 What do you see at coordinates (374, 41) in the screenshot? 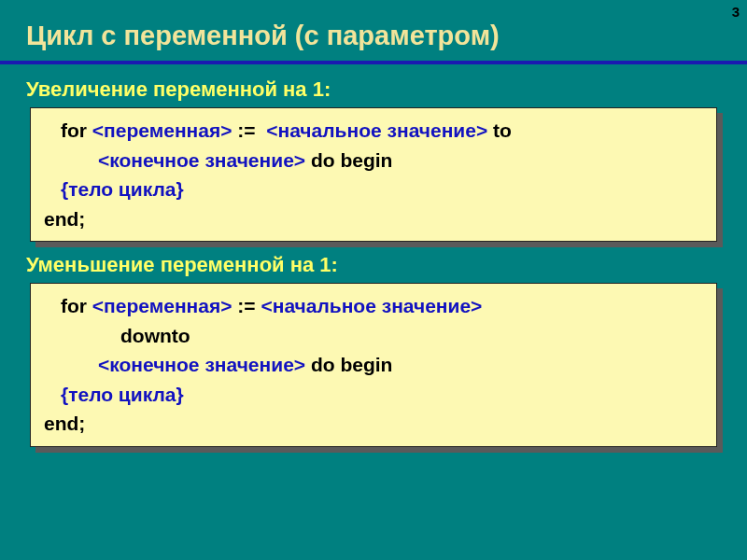
I see `slide-title: Цикл с переменной (с параметром)` at bounding box center [374, 41].